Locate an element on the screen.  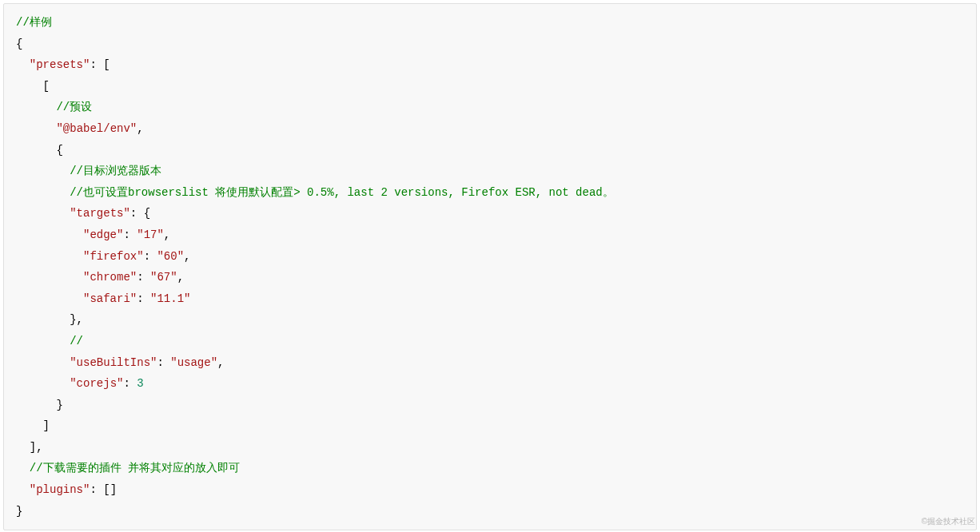
code-token: //样例 is located at coordinates (34, 22).